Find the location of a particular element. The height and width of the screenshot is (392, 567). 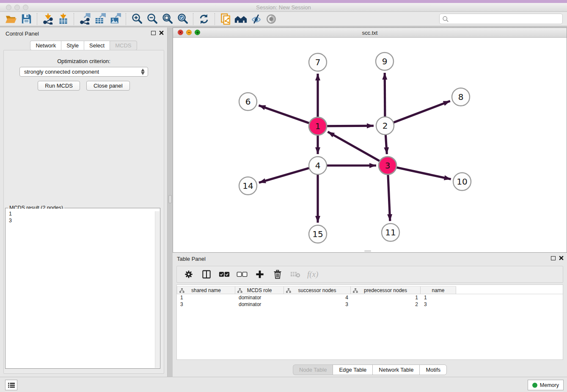

import-network-button is located at coordinates (48, 19).